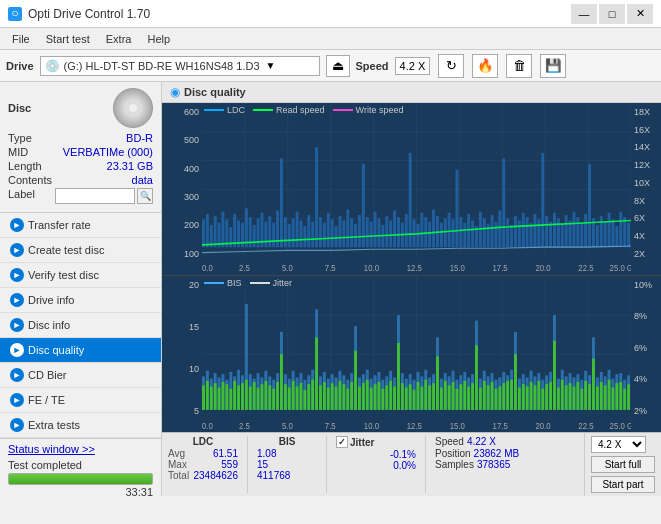 Image resolution: width=661 pixels, height=524 pixels. What do you see at coordinates (60, 225) in the screenshot?
I see `transfer-rate-label: Transfer rate` at bounding box center [60, 225].